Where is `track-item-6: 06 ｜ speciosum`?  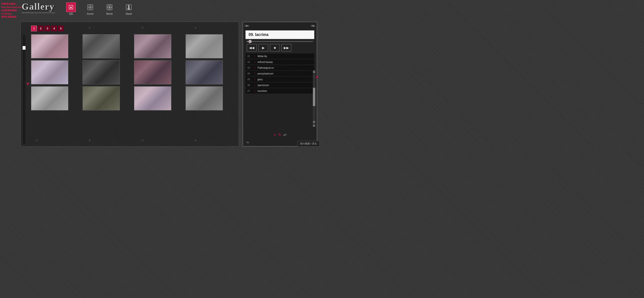 track-item-6: 06 ｜ speciosum is located at coordinates (280, 85).